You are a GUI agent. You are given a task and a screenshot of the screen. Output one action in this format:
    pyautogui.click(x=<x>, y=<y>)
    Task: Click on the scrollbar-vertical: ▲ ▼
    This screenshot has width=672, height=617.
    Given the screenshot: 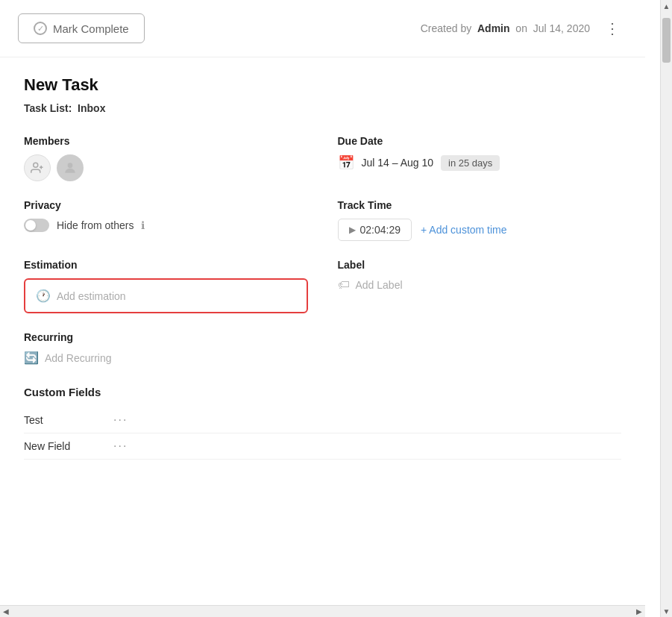 What is the action you would take?
    pyautogui.click(x=666, y=309)
    